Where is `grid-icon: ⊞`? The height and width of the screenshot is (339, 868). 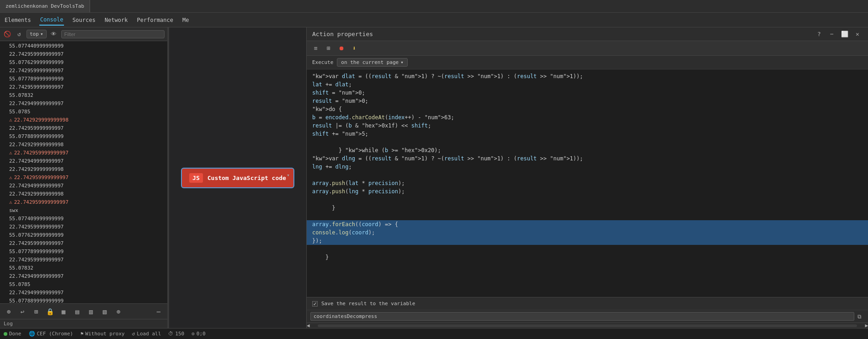
grid-icon: ⊞ is located at coordinates (36, 312).